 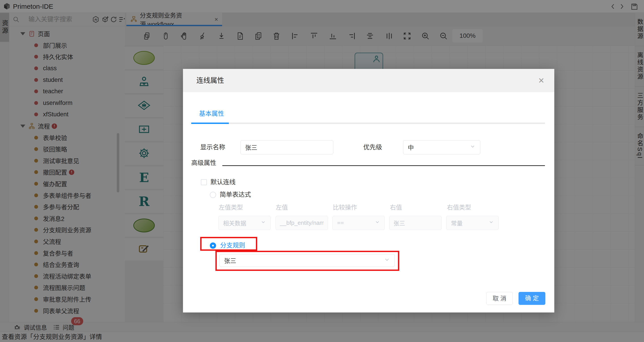 I want to click on default-line-checkbox, so click(x=204, y=182).